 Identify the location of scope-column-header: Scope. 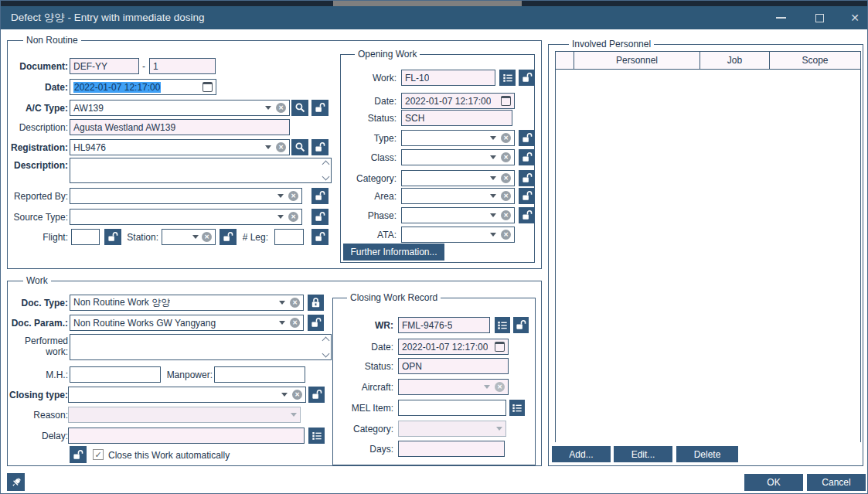
(815, 60).